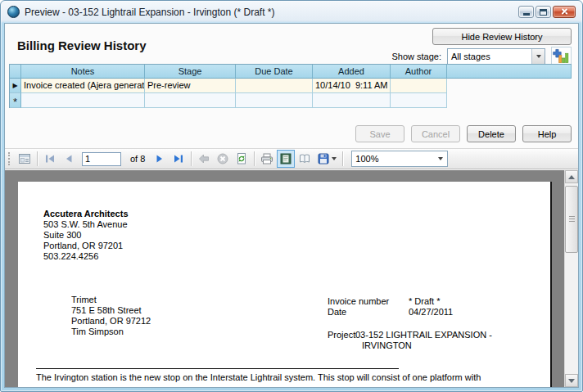 The height and width of the screenshot is (392, 583). I want to click on page-title: Billing Review History, so click(82, 46).